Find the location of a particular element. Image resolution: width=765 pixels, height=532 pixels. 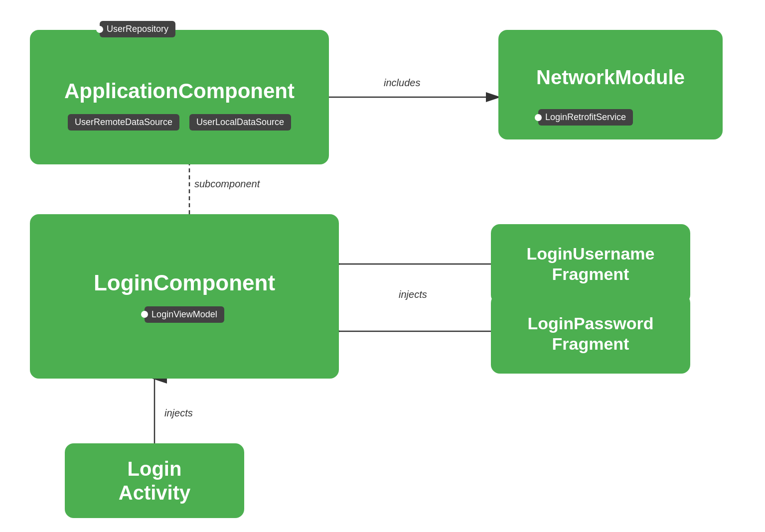

login-retrofit-service-dot is located at coordinates (538, 118).